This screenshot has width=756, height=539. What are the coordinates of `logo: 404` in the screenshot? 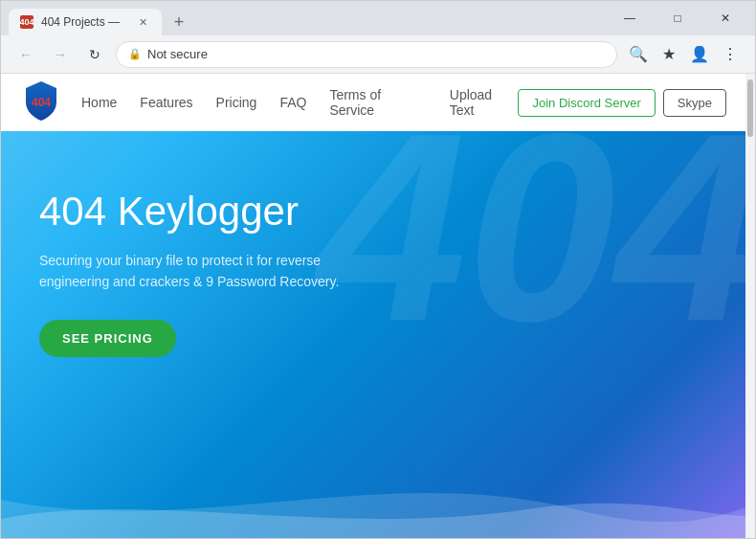 It's located at (51, 102).